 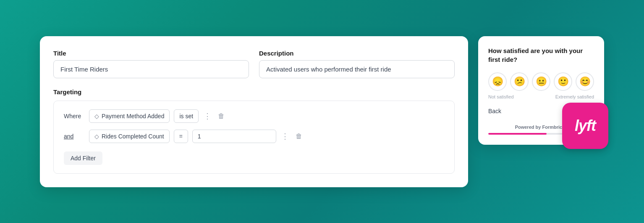 I want to click on not-satisfied-label: Not satisfied, so click(x=501, y=97).